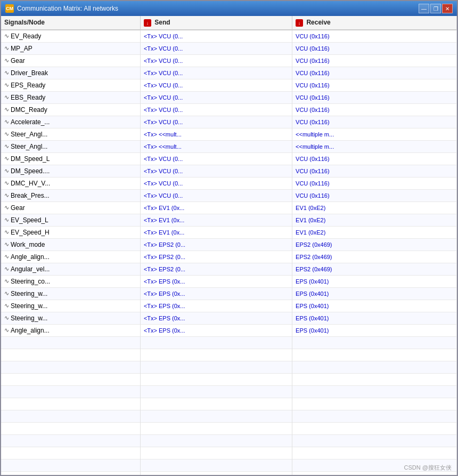  What do you see at coordinates (375, 146) in the screenshot?
I see `receive-cell: <<multiple m...` at bounding box center [375, 146].